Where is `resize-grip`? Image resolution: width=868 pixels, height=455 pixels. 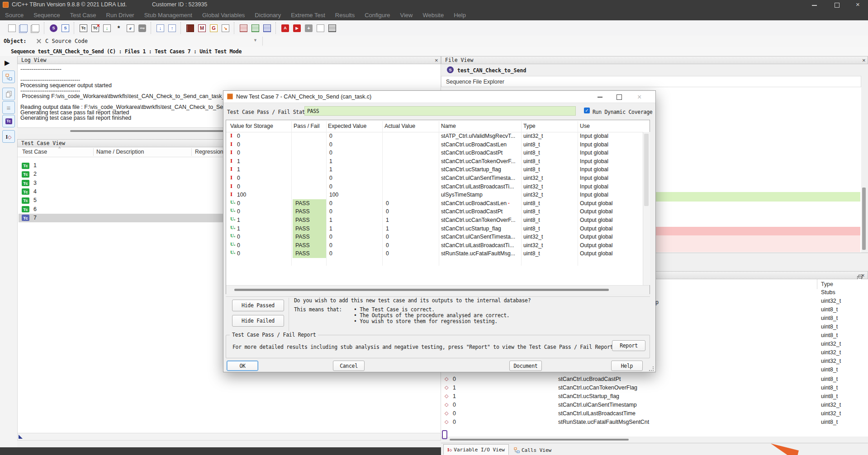 resize-grip is located at coordinates (651, 369).